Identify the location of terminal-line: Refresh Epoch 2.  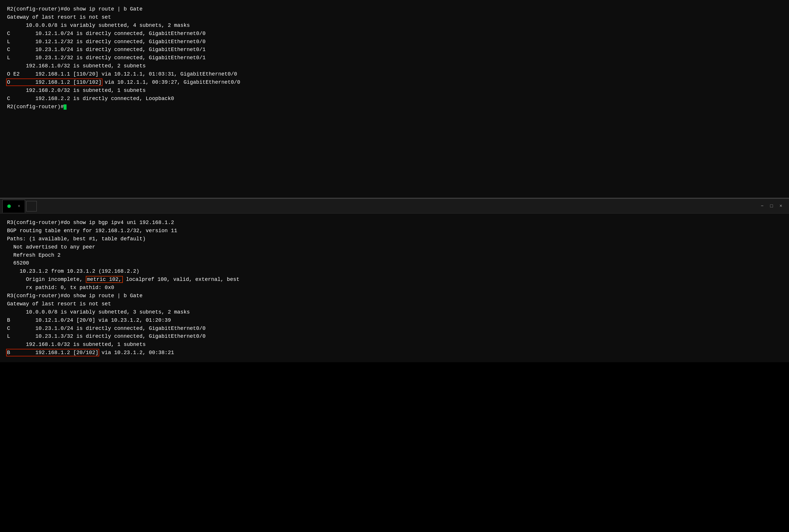
(394, 255).